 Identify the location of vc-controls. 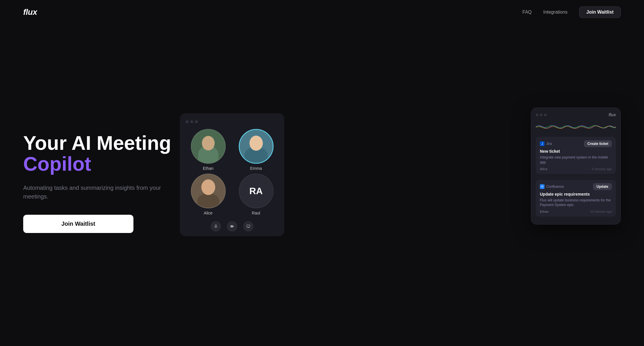
(232, 225).